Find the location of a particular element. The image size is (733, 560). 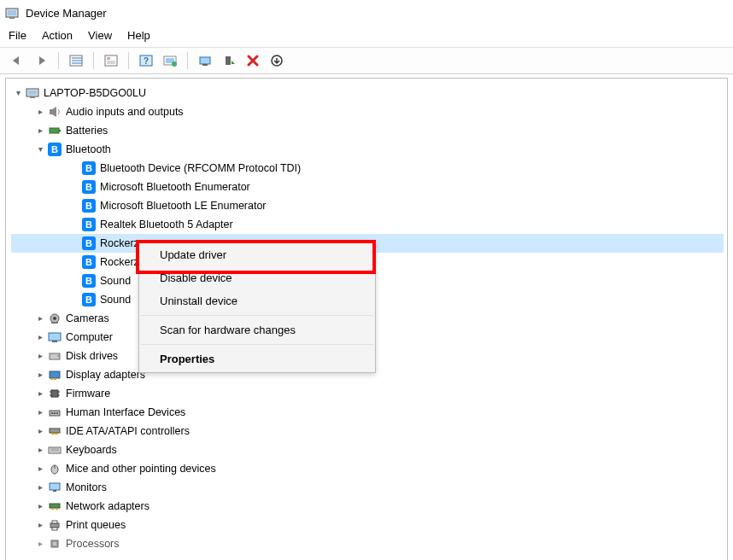

tree-node-label: Print queues is located at coordinates (96, 525).